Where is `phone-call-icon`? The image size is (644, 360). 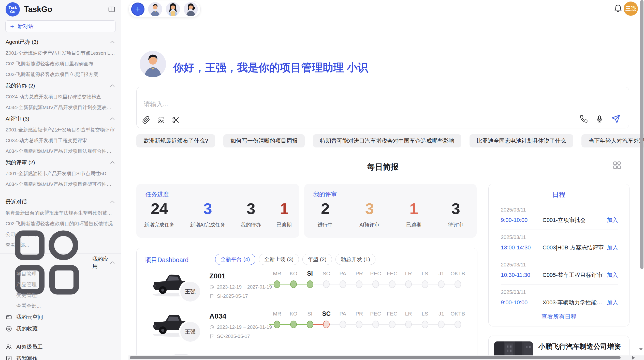
phone-call-icon is located at coordinates (584, 119).